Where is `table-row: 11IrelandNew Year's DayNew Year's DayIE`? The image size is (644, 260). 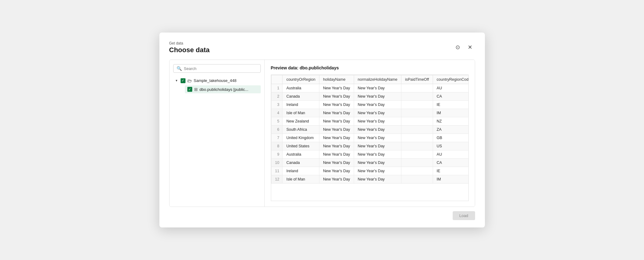
table-row: 11IrelandNew Year's DayNew Year's DayIE is located at coordinates (370, 171).